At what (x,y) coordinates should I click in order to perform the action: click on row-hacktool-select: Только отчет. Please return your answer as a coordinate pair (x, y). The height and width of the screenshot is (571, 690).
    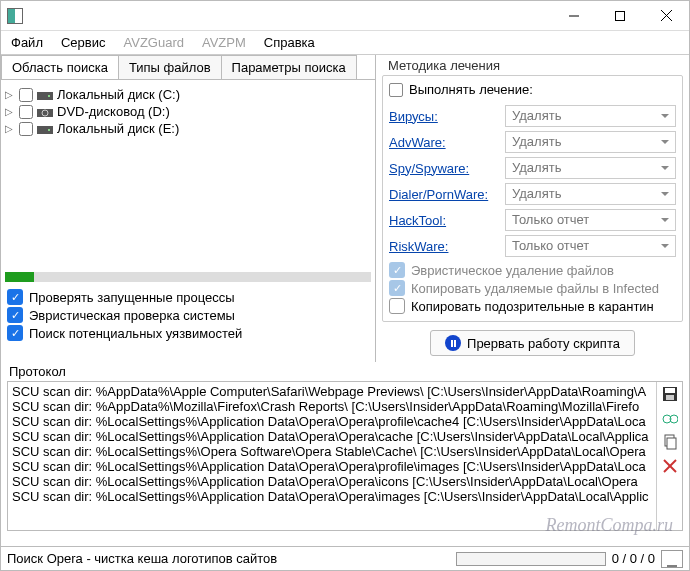
    Looking at the image, I should click on (590, 220).